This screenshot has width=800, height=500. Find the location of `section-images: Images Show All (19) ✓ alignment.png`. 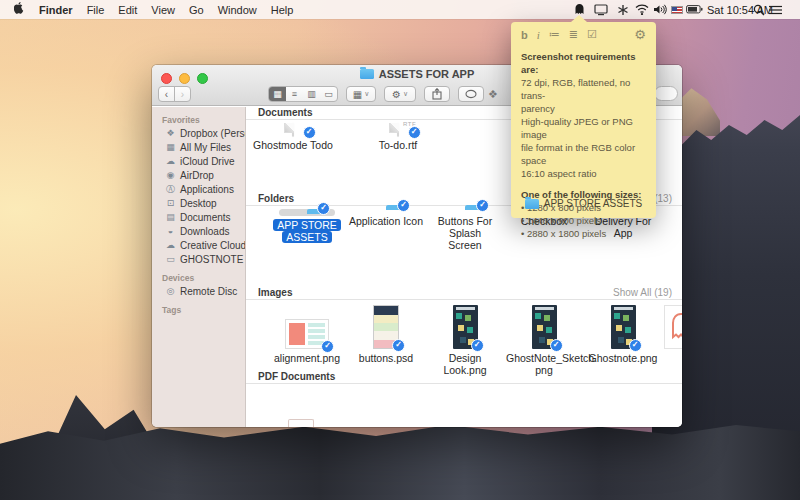

section-images: Images Show All (19) ✓ alignment.png is located at coordinates (464, 329).